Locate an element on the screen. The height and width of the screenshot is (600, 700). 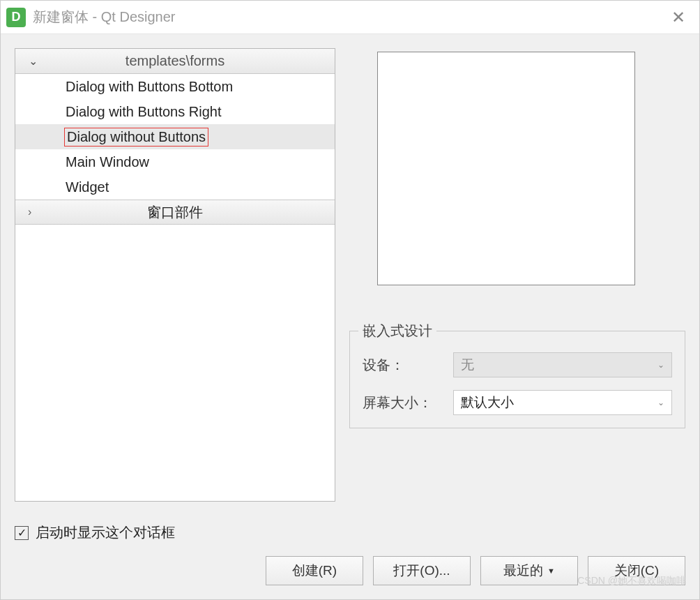
recent-button-label: 最近的 is located at coordinates (523, 571).